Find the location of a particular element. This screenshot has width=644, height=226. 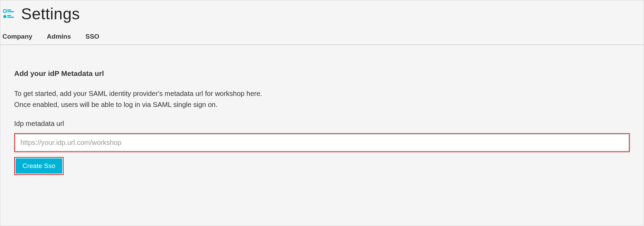

create-sso-button-highlight: Create Sso is located at coordinates (39, 166).